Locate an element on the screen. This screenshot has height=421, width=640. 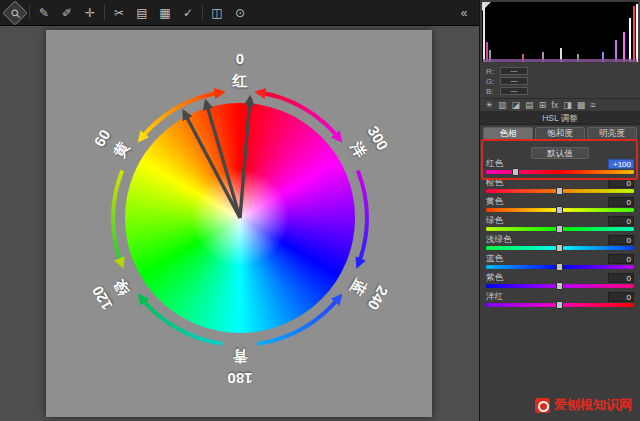
levels-icon: ▥ is located at coordinates (502, 106).